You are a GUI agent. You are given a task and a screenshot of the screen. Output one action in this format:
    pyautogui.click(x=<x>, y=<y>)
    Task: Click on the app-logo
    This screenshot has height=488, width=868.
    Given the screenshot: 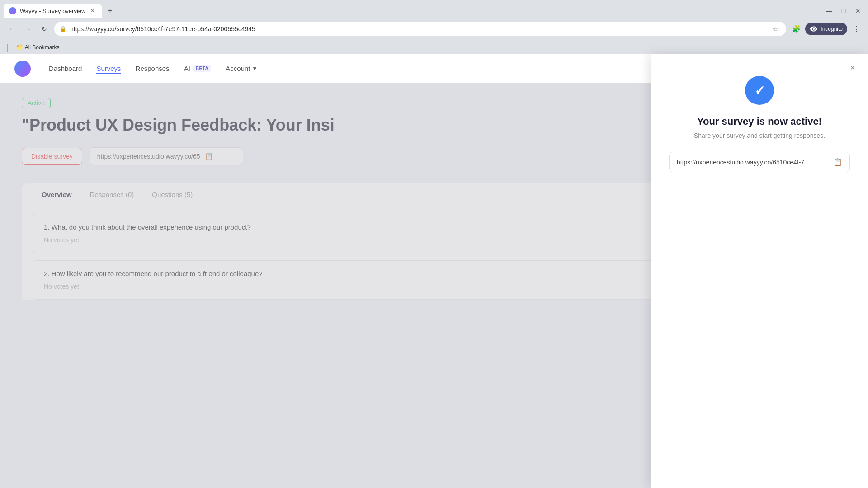 What is the action you would take?
    pyautogui.click(x=23, y=69)
    